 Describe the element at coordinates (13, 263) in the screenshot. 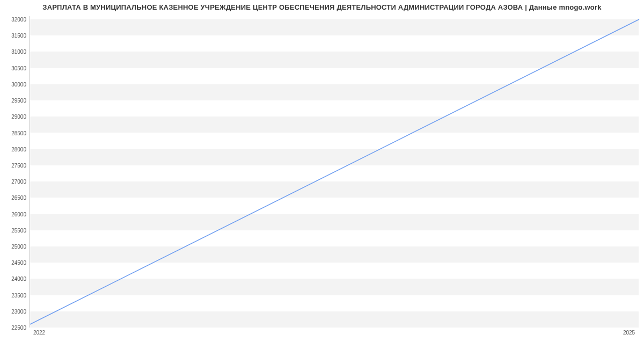

I see `y-tick-label: 24500` at that location.